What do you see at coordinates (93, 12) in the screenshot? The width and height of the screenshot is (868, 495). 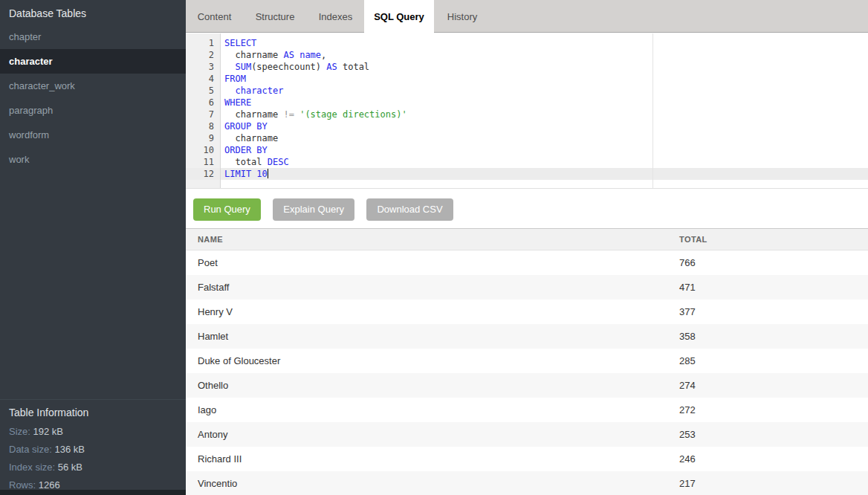 I see `sidebar-title: Database Tables` at bounding box center [93, 12].